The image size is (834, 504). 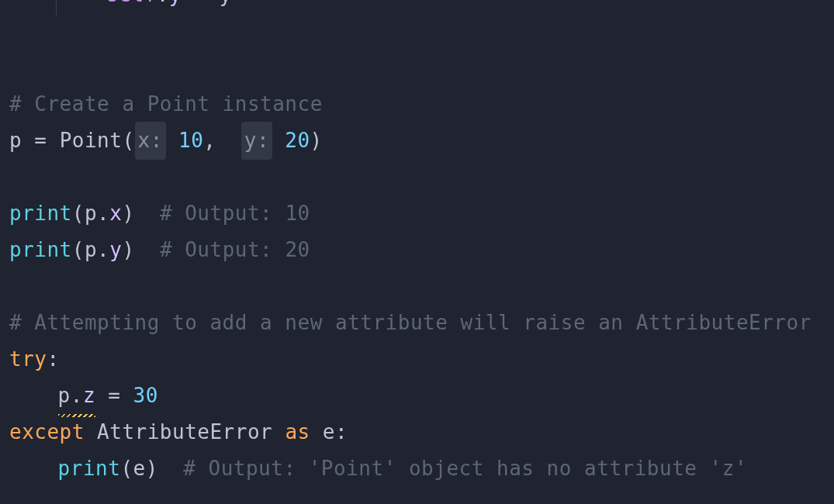 I want to click on token-number: 20, so click(x=297, y=141).